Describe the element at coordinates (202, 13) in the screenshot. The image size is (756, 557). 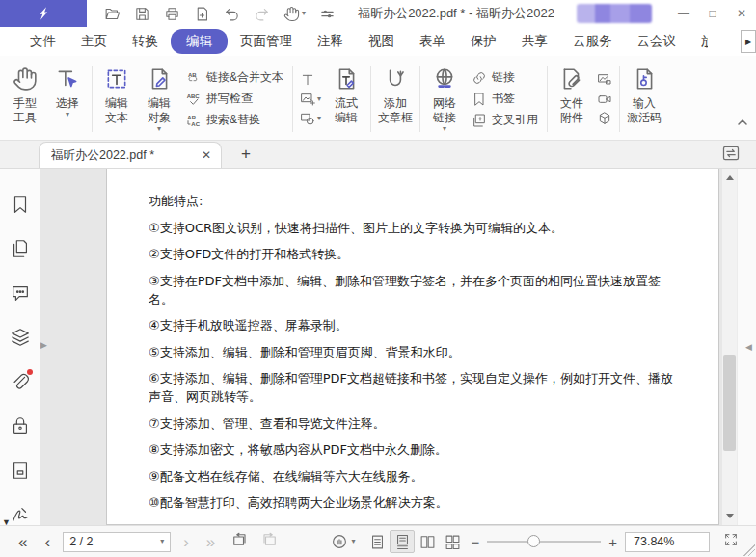
I see `new-page-button` at that location.